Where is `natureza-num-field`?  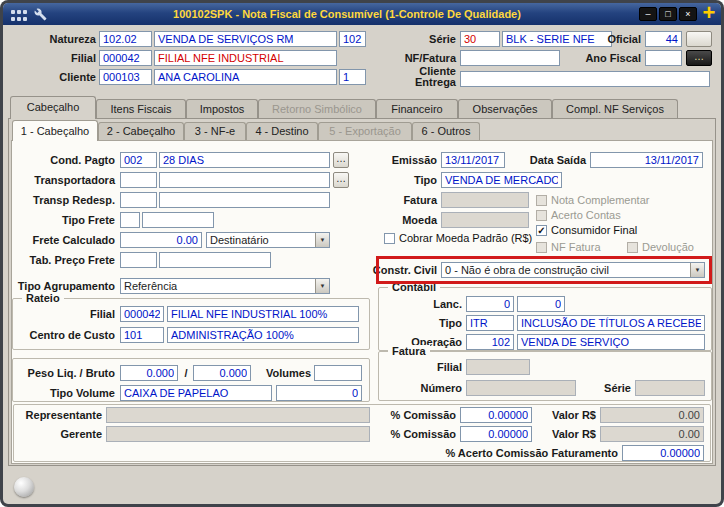
natureza-num-field is located at coordinates (352, 39).